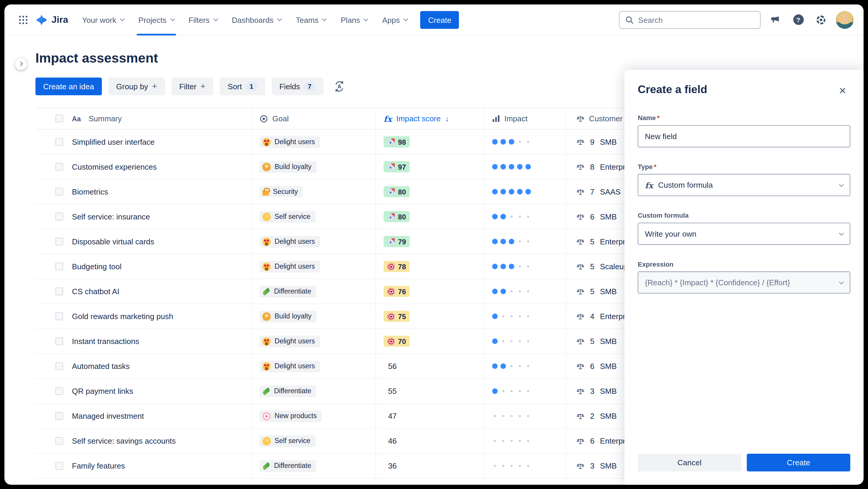 The image size is (868, 489). What do you see at coordinates (113, 241) in the screenshot?
I see `row-summary: Disposable virtual cards` at bounding box center [113, 241].